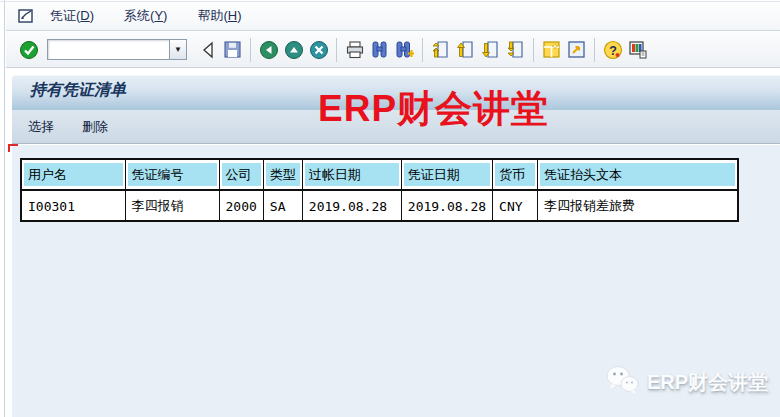 The height and width of the screenshot is (417, 780). Describe the element at coordinates (73, 174) in the screenshot. I see `col-header-username: 用户名` at that location.